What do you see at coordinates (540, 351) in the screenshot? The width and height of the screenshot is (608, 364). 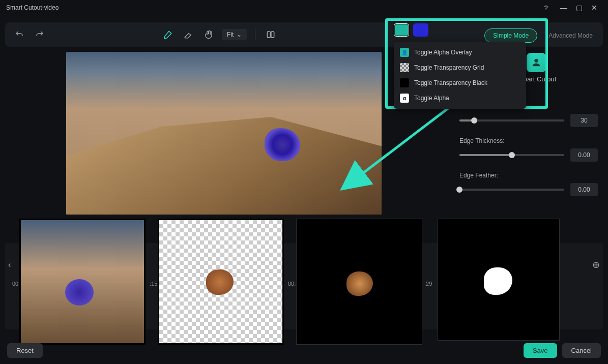 I see `save-button: Save` at bounding box center [540, 351].